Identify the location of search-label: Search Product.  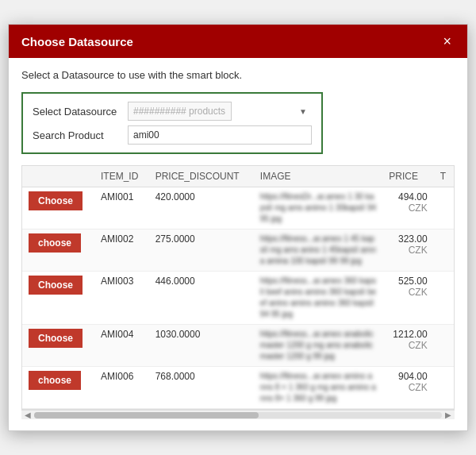
(80, 135).